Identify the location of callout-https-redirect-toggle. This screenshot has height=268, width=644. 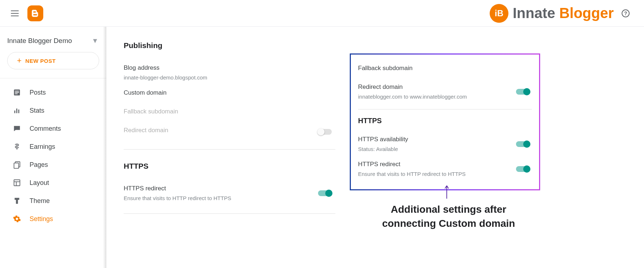
(523, 169).